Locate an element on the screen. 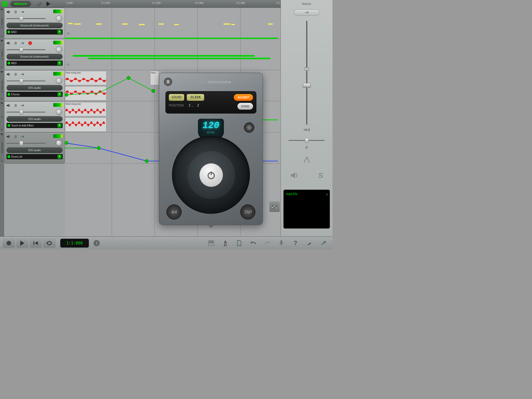 The height and width of the screenshot is (399, 532). fx-slot: Chorus+ is located at coordinates (35, 94).